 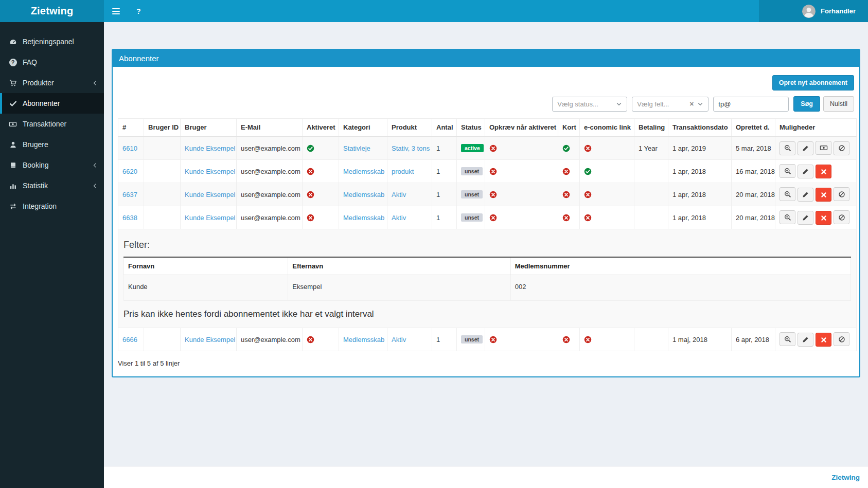 What do you see at coordinates (651, 172) in the screenshot?
I see `cell-betaling` at bounding box center [651, 172].